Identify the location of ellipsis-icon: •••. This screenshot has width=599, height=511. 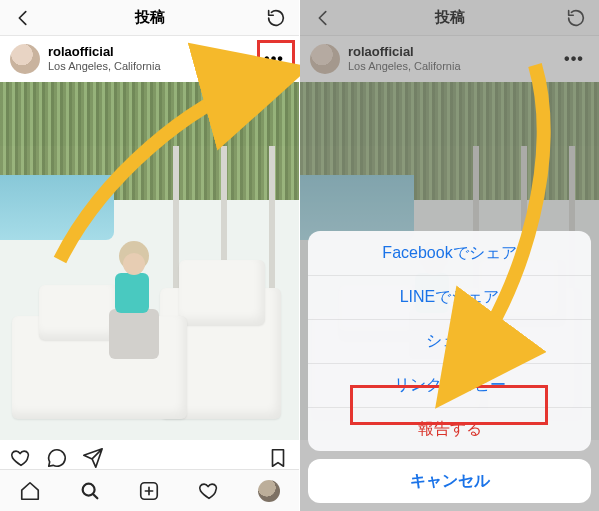
(274, 59).